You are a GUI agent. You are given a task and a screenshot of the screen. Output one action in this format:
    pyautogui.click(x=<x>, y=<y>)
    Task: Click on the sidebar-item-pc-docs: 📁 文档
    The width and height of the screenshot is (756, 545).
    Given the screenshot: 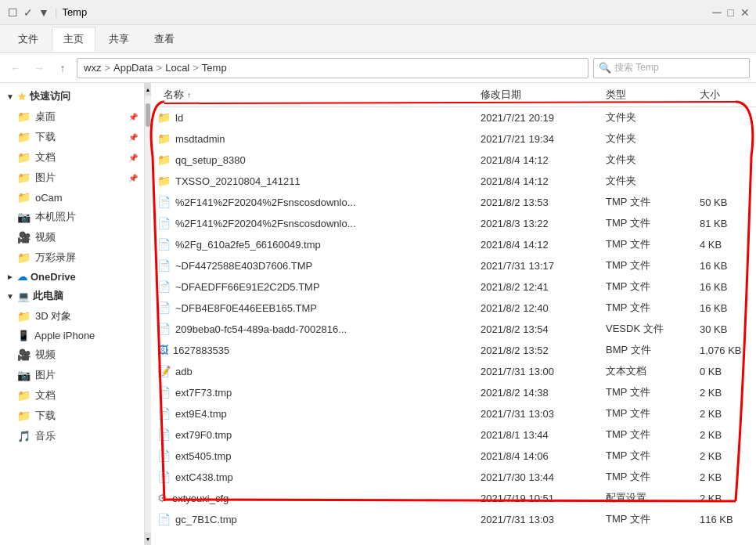 What is the action you would take?
    pyautogui.click(x=72, y=395)
    